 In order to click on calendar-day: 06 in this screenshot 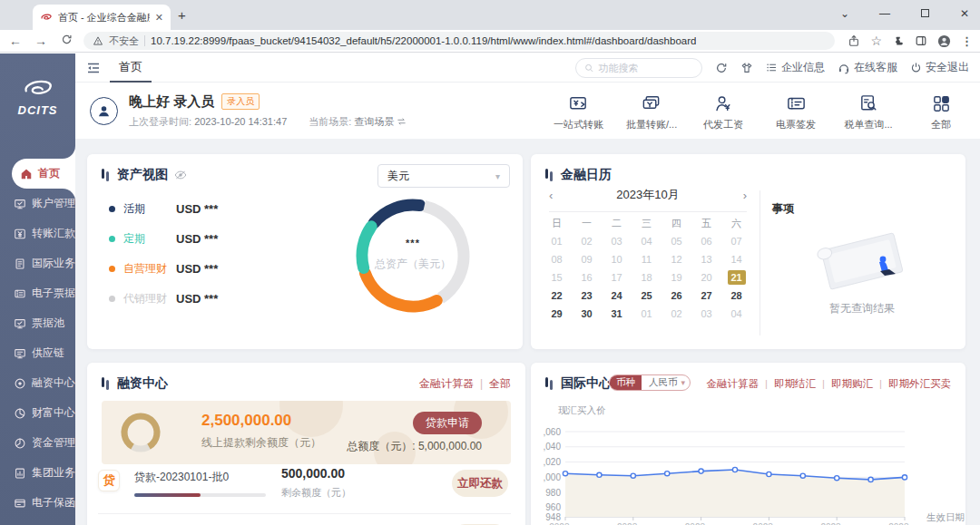, I will do `click(706, 241)`.